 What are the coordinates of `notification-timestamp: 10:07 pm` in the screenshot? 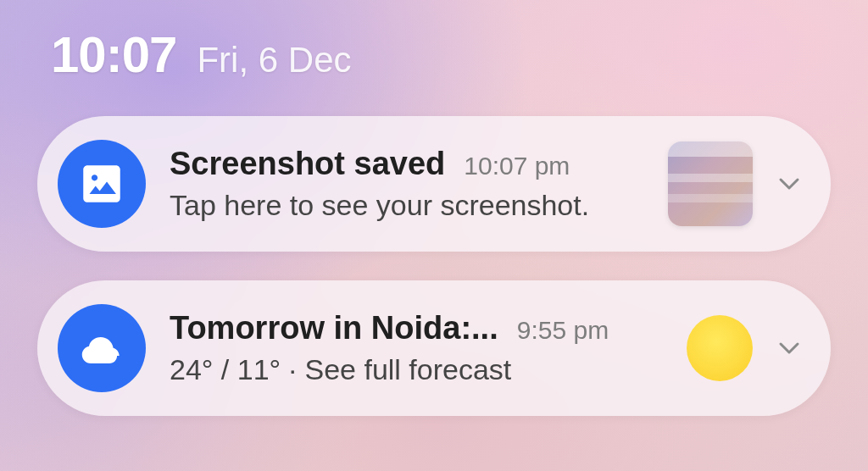 It's located at (517, 166).